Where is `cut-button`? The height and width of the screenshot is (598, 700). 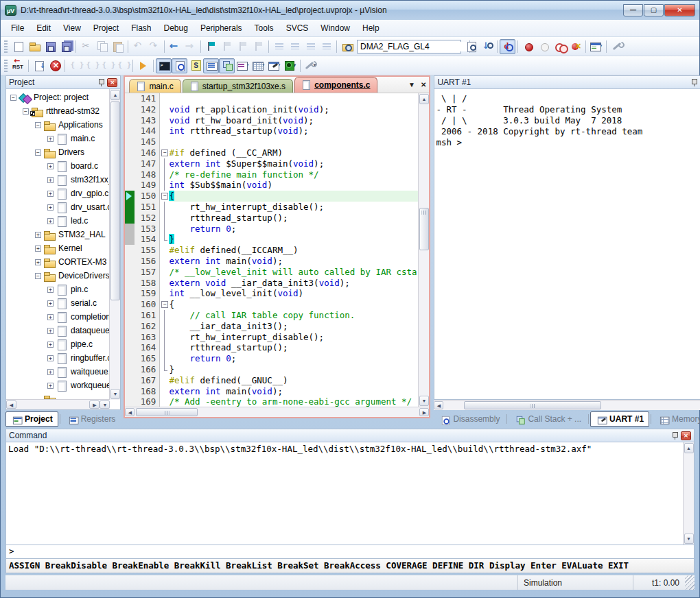
cut-button is located at coordinates (86, 47).